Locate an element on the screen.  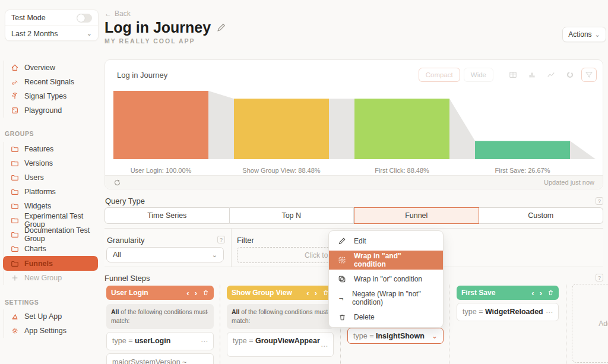
sidebar-item-overview: Overview is located at coordinates (52, 68).